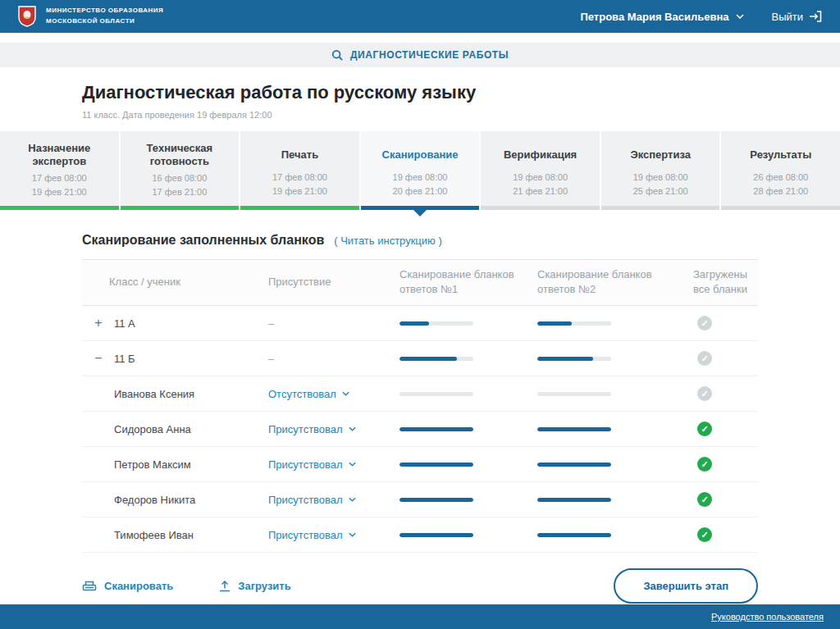 This screenshot has width=840, height=629. I want to click on coat-of-arms-logo, so click(27, 16).